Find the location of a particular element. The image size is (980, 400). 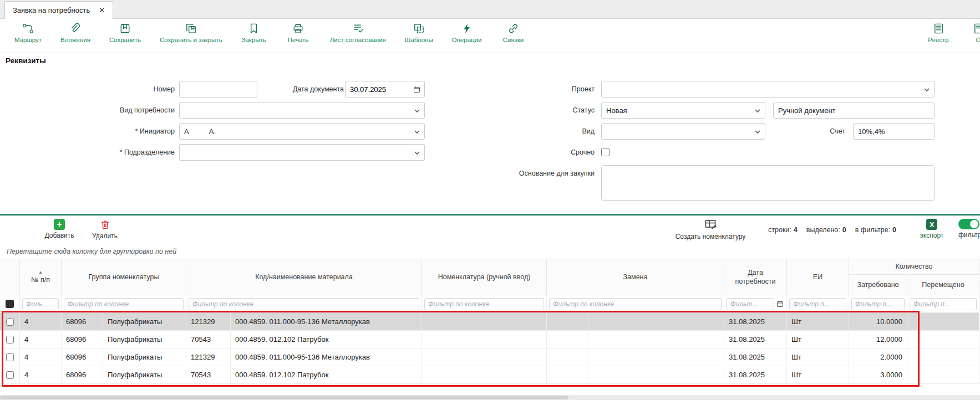

tab-close-icon: ✕ is located at coordinates (102, 10).